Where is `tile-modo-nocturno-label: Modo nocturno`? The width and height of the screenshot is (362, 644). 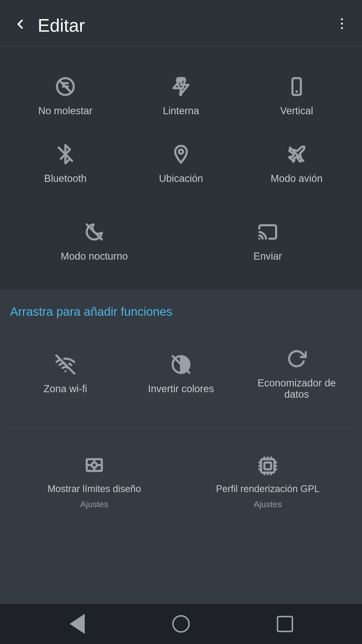
tile-modo-nocturno-label: Modo nocturno is located at coordinates (95, 256).